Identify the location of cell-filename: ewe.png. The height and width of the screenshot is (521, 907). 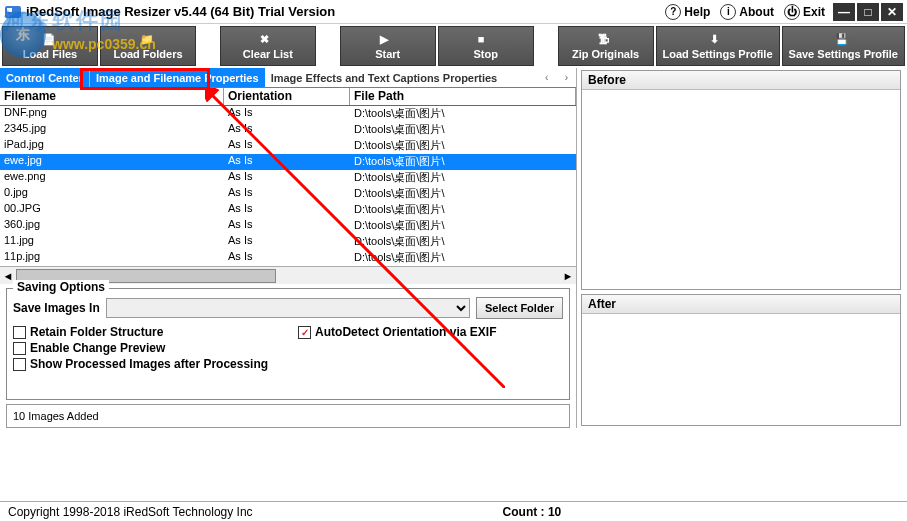
(112, 178).